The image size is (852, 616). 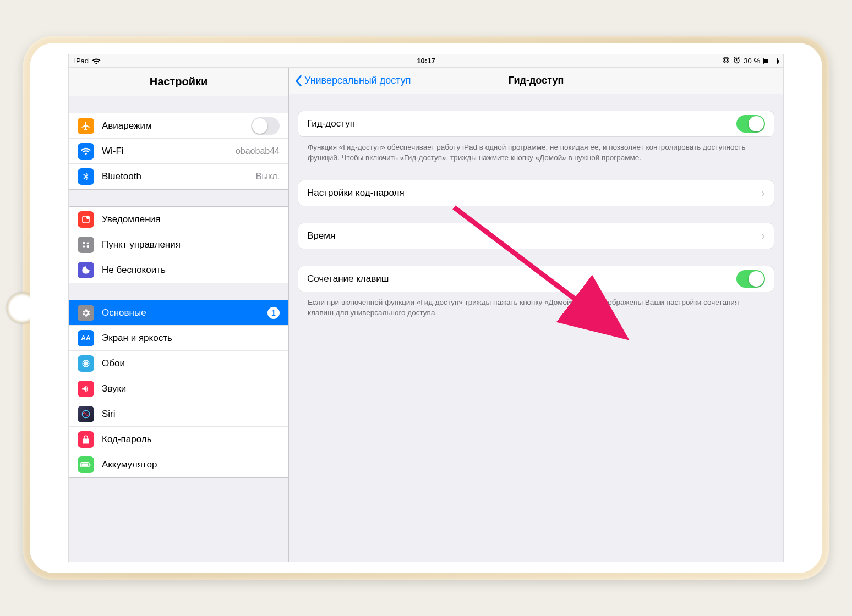 I want to click on guided-access-label: Гид-доступ, so click(x=522, y=124).